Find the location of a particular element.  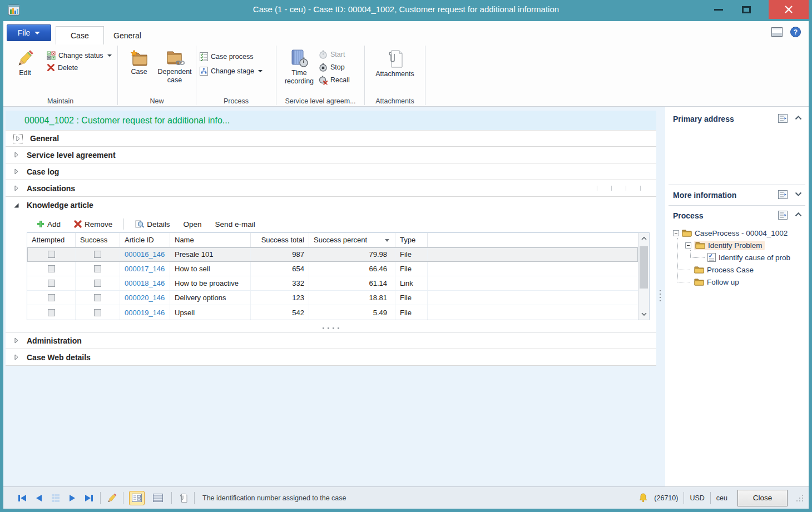

maximize-button is located at coordinates (746, 9).